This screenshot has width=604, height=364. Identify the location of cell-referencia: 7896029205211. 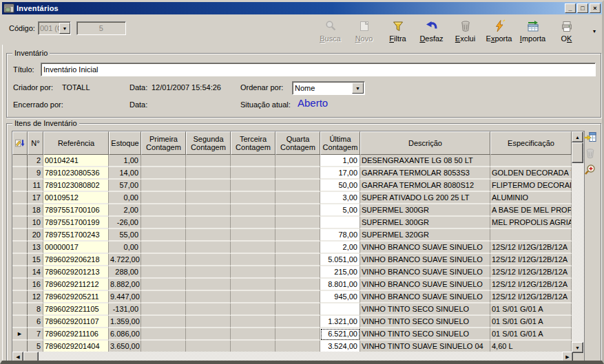
(76, 297).